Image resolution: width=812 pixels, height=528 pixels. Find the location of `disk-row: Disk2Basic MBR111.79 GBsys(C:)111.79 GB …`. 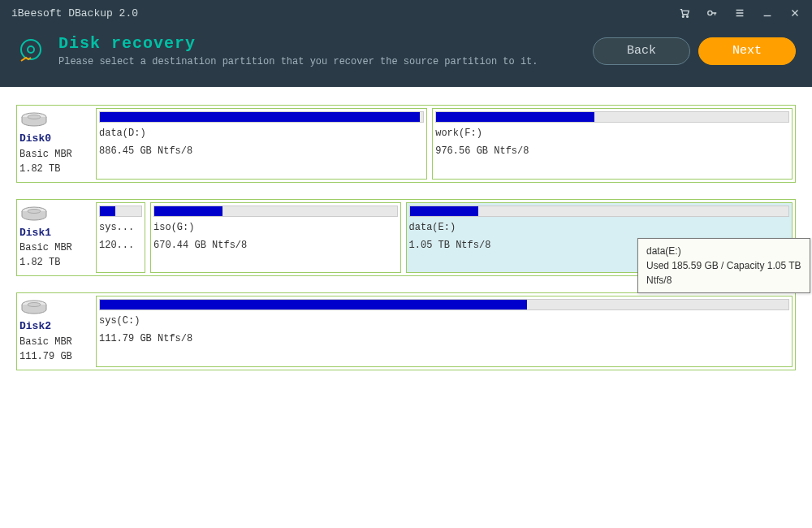

disk-row: Disk2Basic MBR111.79 GBsys(C:)111.79 GB … is located at coordinates (406, 331).